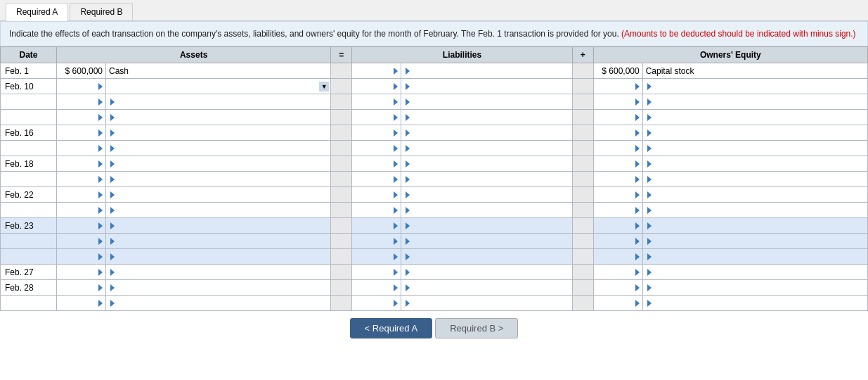 The image size is (868, 380). I want to click on equity-amount-cell: $ 600,000, so click(618, 71).